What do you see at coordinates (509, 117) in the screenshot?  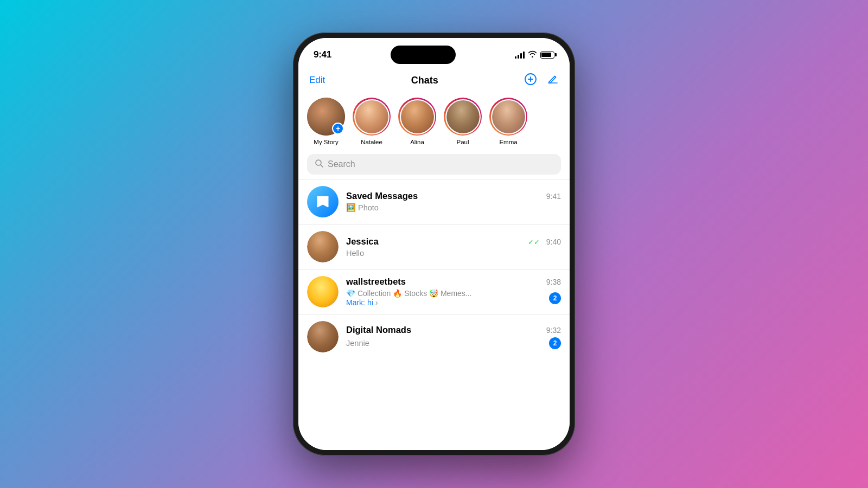 I see `avatar-emma` at bounding box center [509, 117].